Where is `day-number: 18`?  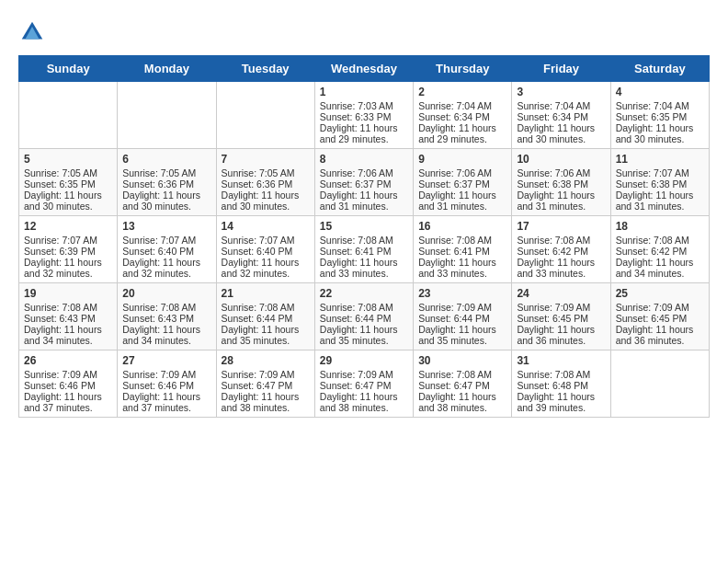
day-number: 18 is located at coordinates (660, 226).